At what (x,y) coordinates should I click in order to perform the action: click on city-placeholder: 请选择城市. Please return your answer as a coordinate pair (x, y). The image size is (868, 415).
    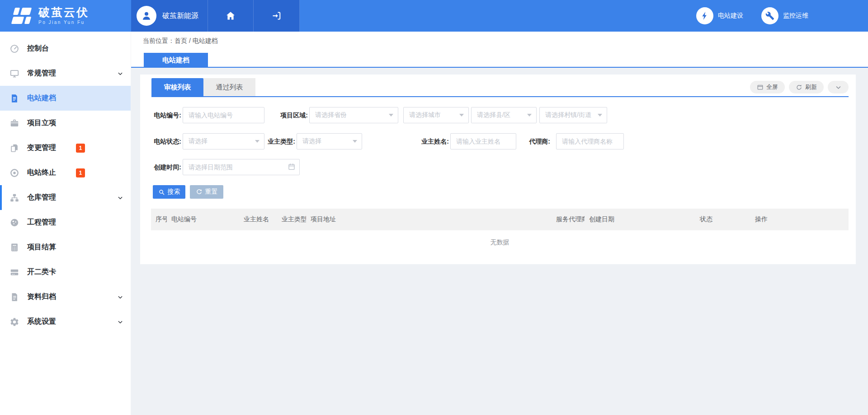
    Looking at the image, I should click on (425, 115).